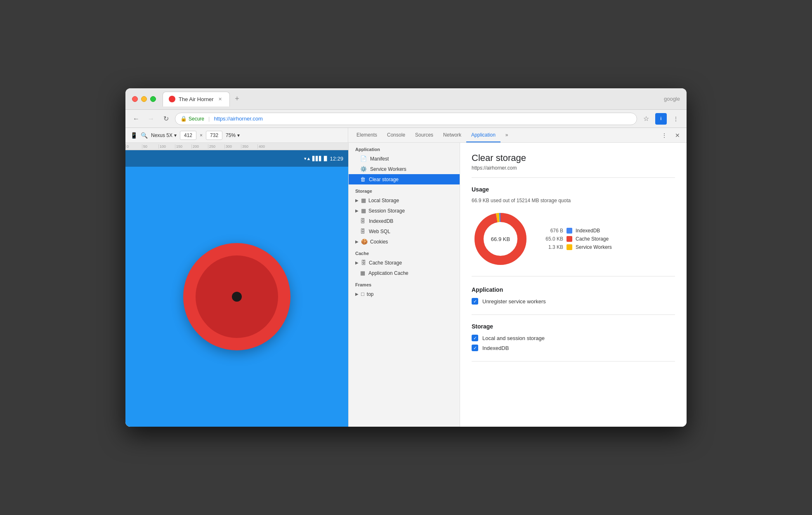 This screenshot has height=515, width=812. What do you see at coordinates (237, 99) in the screenshot?
I see `new-tab-button: +` at bounding box center [237, 99].